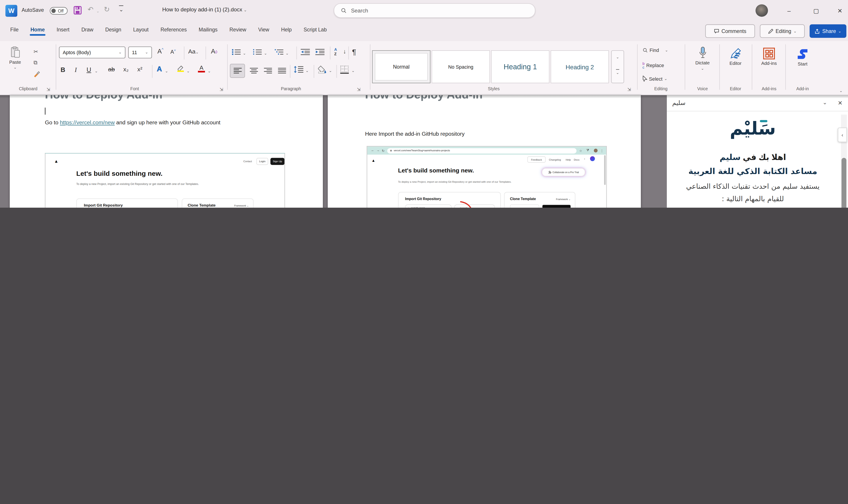 This screenshot has height=504, width=848. What do you see at coordinates (268, 71) in the screenshot?
I see `align-right-button` at bounding box center [268, 71].